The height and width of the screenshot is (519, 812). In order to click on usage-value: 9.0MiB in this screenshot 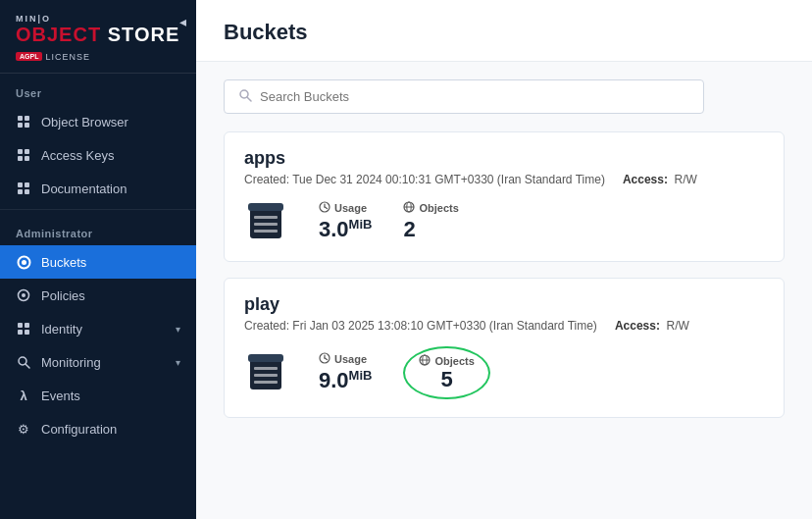, I will do `click(345, 381)`.